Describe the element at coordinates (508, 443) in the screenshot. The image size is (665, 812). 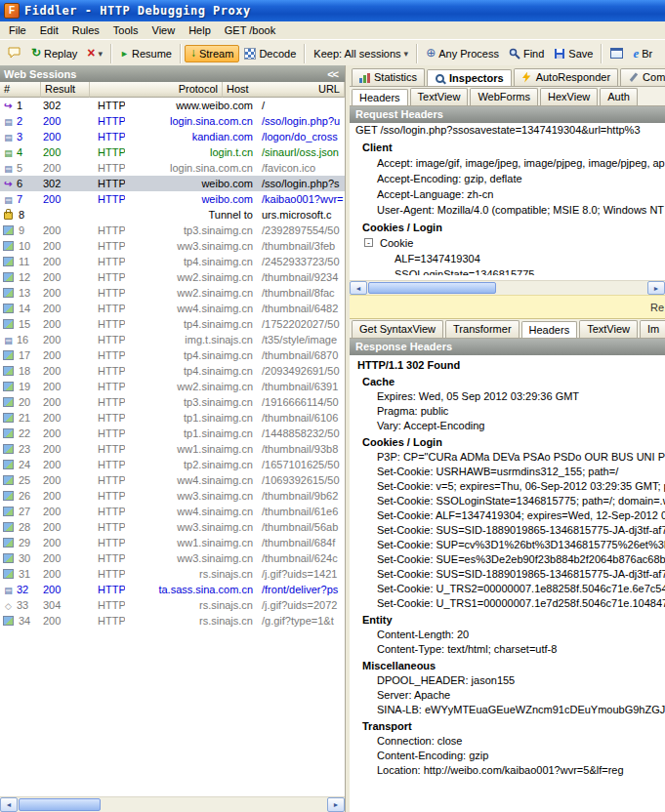
I see `response-header-row: Cookies / Login` at that location.